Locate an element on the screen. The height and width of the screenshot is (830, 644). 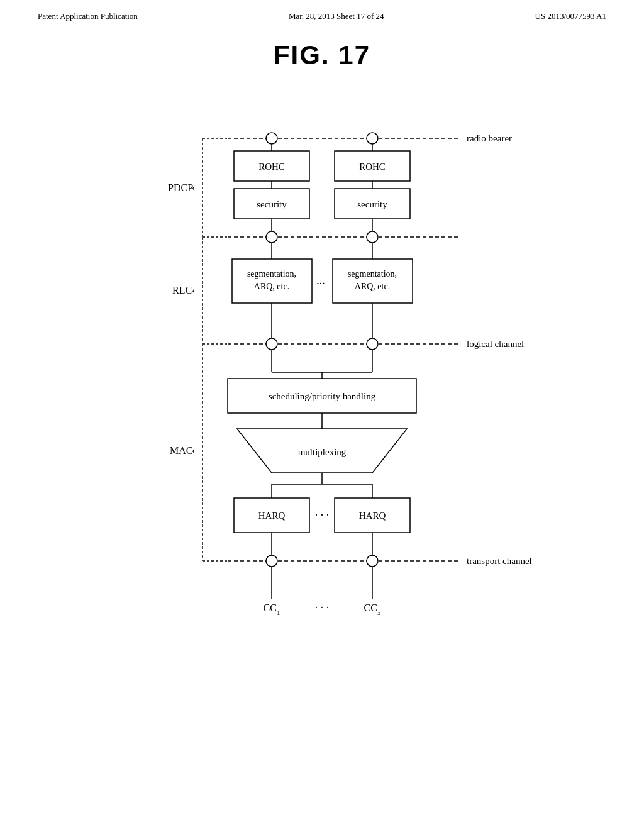
security2-label: security is located at coordinates (372, 204).